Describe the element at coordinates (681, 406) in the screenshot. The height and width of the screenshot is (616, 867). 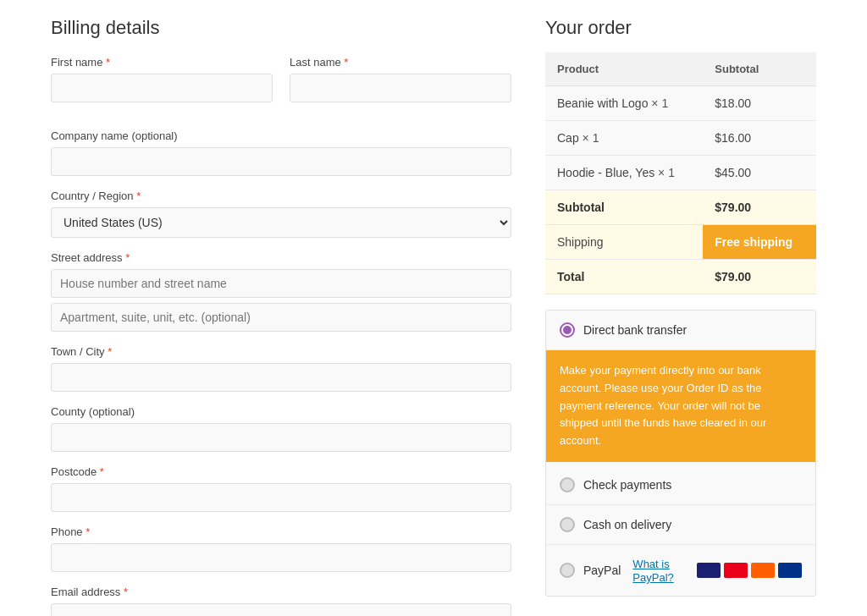
I see `direct-bank-description: Make your payment directly into our bank…` at that location.